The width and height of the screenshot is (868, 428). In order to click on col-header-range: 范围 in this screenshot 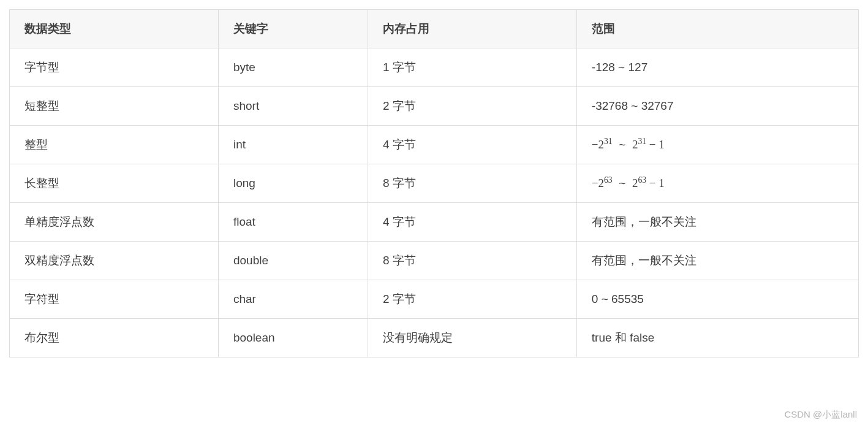, I will do `click(717, 29)`.